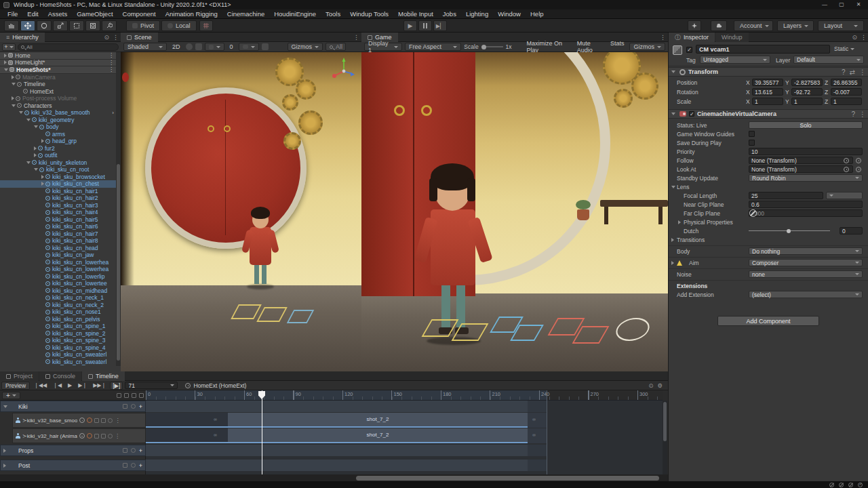 The width and height of the screenshot is (868, 488). What do you see at coordinates (58, 362) in the screenshot?
I see `hierarchy-item-kiki-sku-cn-sweaterl: kiki_sku_cn_sweaterl` at bounding box center [58, 362].